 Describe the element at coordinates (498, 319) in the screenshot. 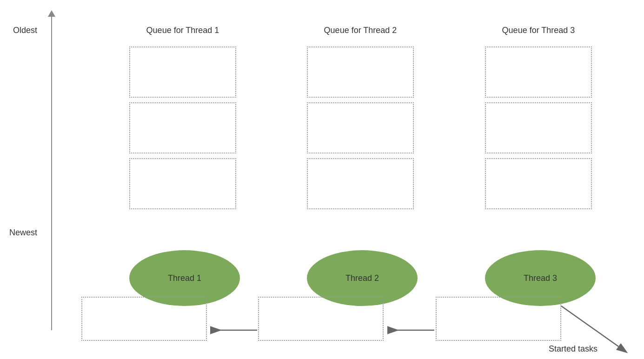

I see `queue-3-bottom-box` at that location.